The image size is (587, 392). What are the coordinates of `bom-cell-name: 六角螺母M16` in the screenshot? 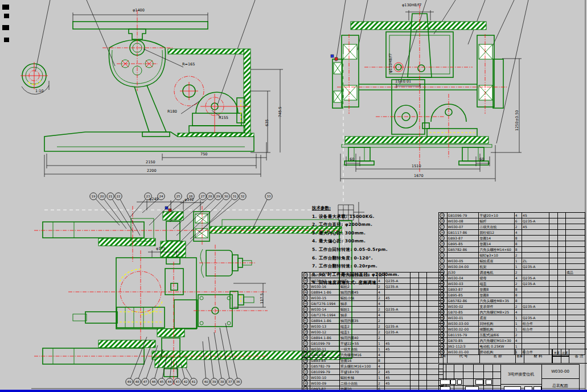 It's located at (359, 355).